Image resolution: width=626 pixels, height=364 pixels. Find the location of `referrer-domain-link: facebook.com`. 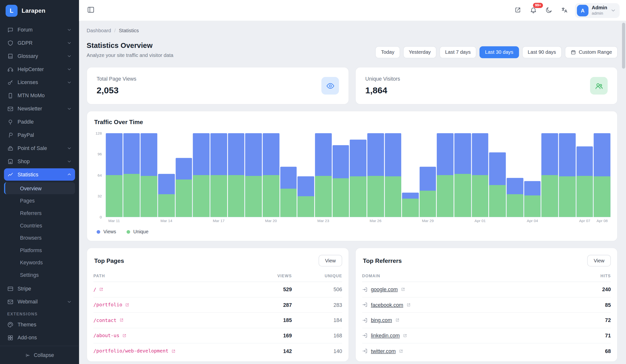

referrer-domain-link: facebook.com is located at coordinates (387, 305).